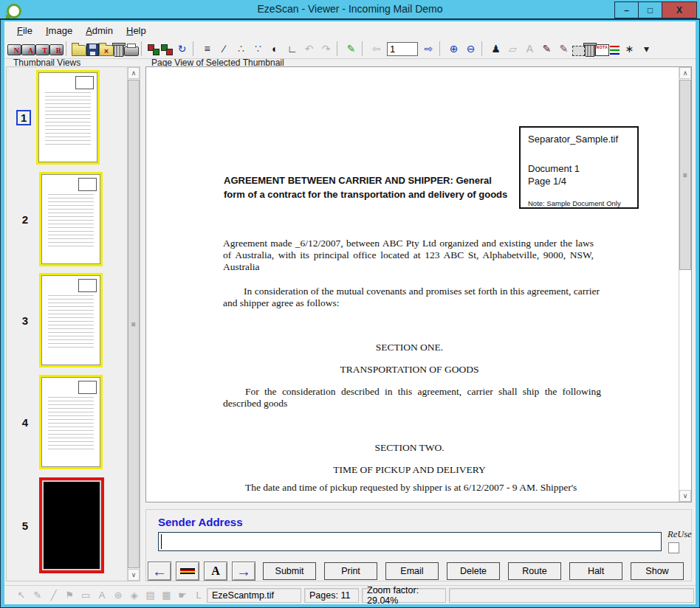 This screenshot has height=608, width=700. Describe the element at coordinates (57, 219) in the screenshot. I see `thumbnail-page-2: 2` at that location.